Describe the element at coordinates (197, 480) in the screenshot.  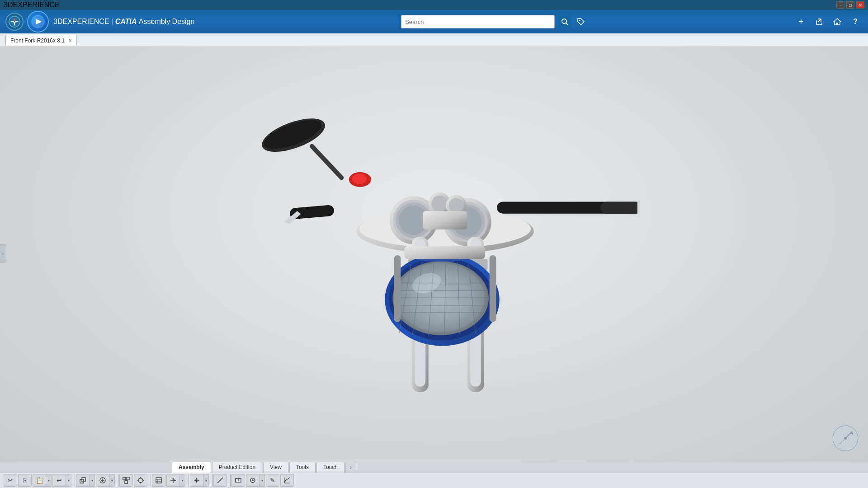
I see `move-button` at that location.